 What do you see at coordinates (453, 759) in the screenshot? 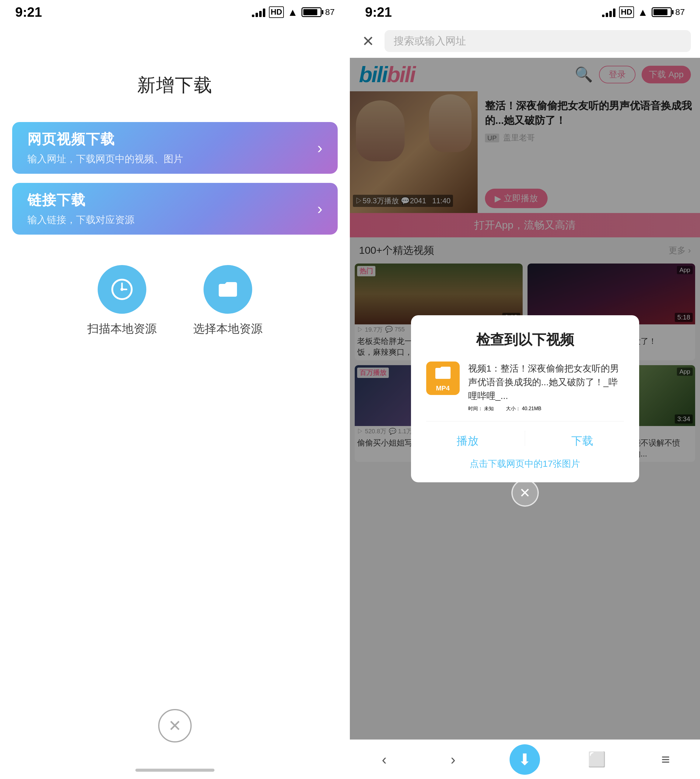
I see `nav-forward-btn: ›` at bounding box center [453, 759].